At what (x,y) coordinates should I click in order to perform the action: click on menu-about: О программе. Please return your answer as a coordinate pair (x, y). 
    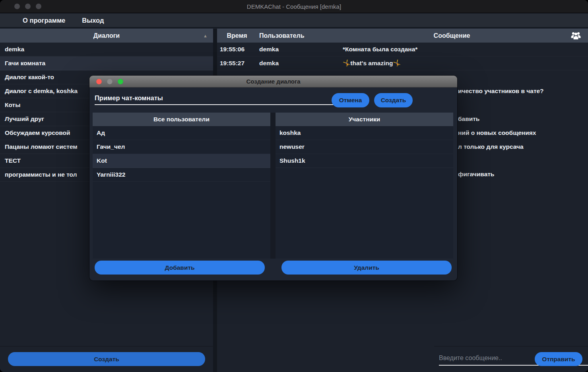
    Looking at the image, I should click on (44, 21).